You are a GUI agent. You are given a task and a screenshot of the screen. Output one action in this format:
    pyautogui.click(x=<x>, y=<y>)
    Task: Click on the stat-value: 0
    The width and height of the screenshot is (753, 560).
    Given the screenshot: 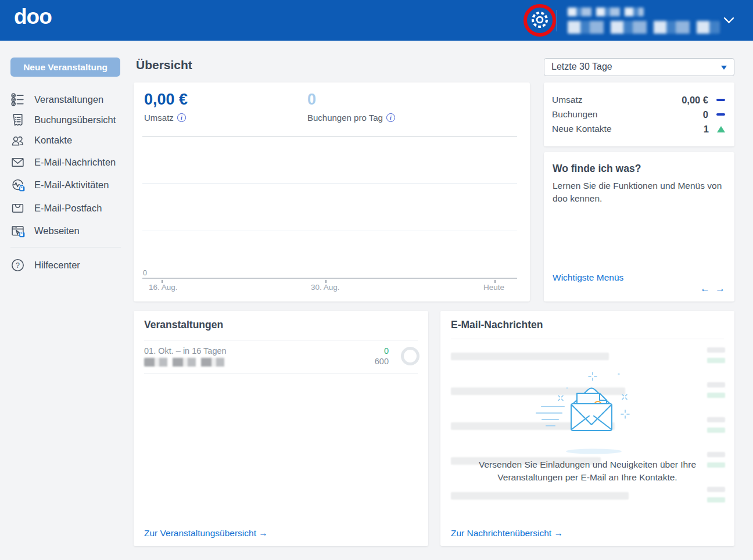 What is the action you would take?
    pyautogui.click(x=705, y=115)
    